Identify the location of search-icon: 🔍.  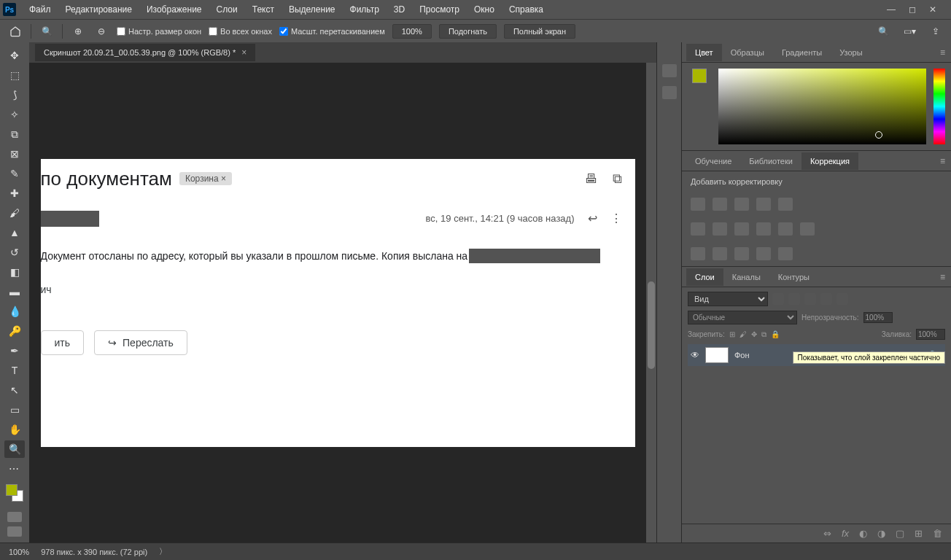
(883, 31).